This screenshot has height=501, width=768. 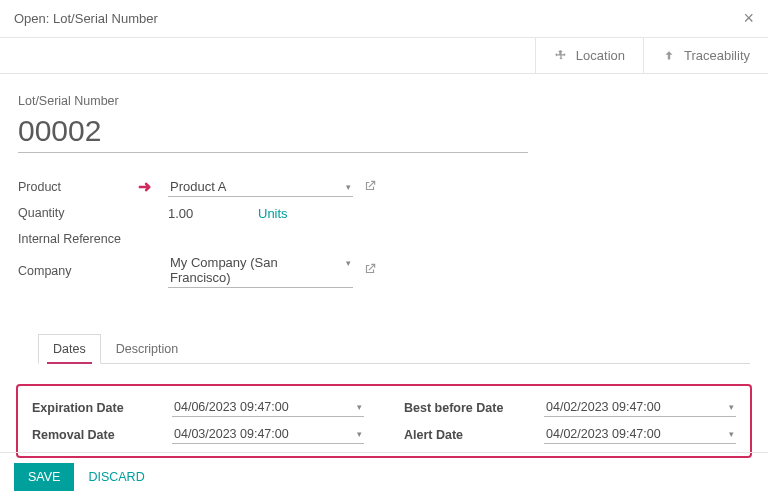 I want to click on tabs: Dates Description, so click(x=394, y=349).